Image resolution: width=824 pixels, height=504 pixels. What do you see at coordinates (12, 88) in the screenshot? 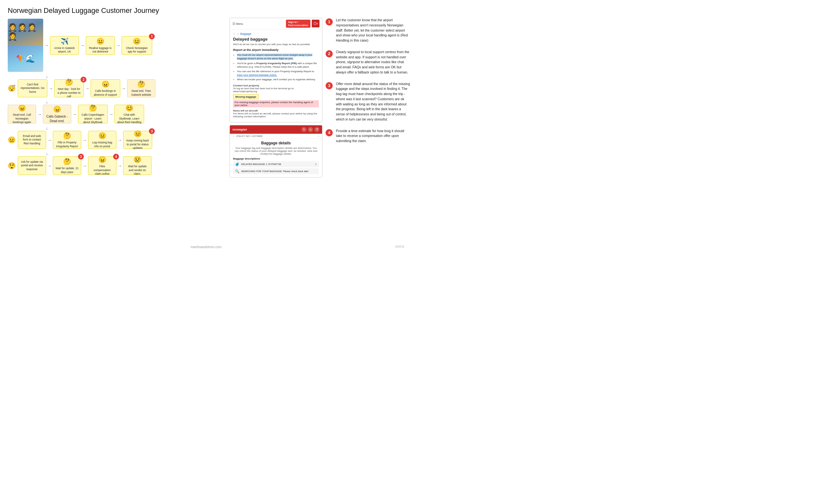
I see `emoji-standalone: 😴` at bounding box center [12, 88].